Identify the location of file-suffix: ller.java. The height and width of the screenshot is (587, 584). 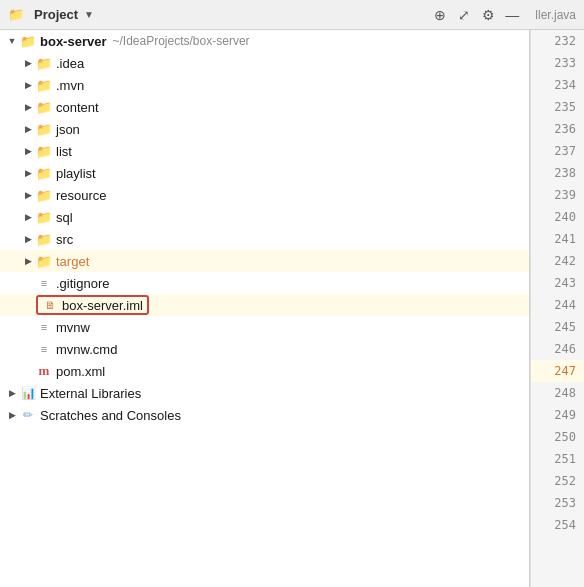
(556, 15).